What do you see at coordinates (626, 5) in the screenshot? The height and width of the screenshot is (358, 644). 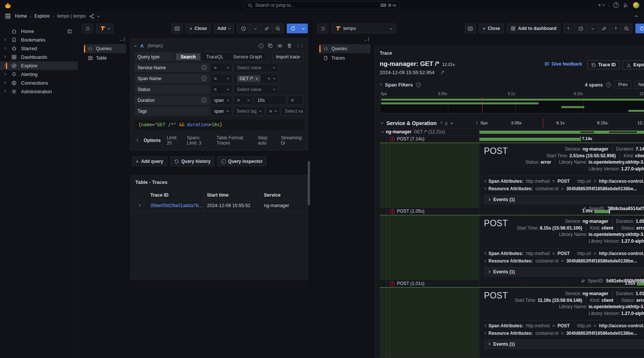 I see `news-icon` at bounding box center [626, 5].